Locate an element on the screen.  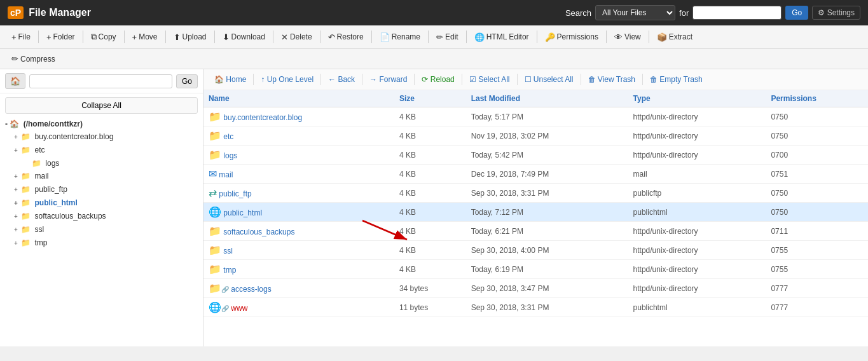
folder-button: + Folder is located at coordinates (61, 37).